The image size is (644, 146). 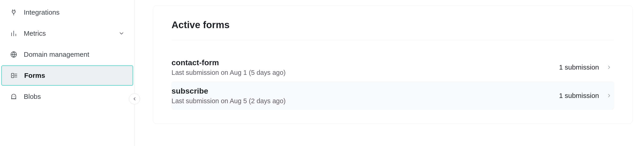 What do you see at coordinates (74, 76) in the screenshot?
I see `sidebar-item-label: Forms` at bounding box center [74, 76].